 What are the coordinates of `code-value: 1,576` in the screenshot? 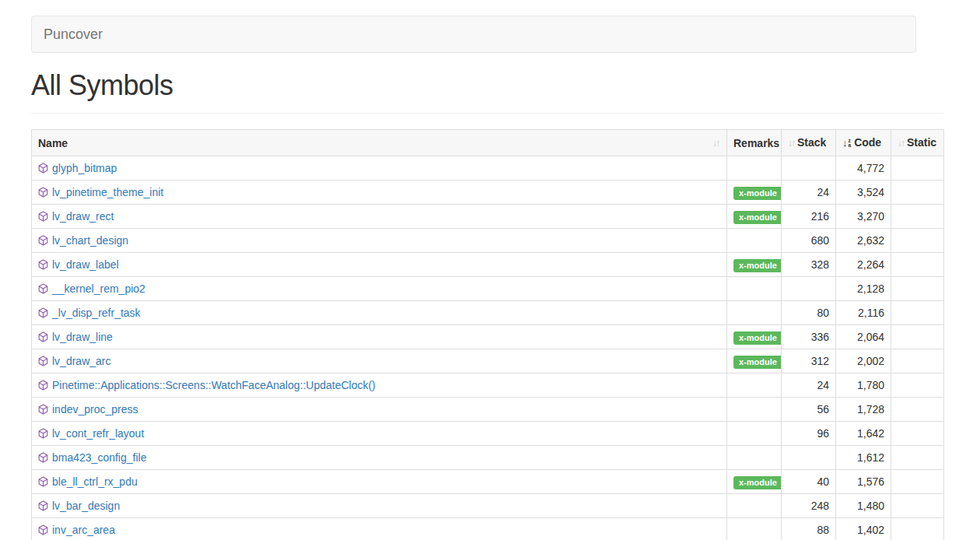 It's located at (863, 482).